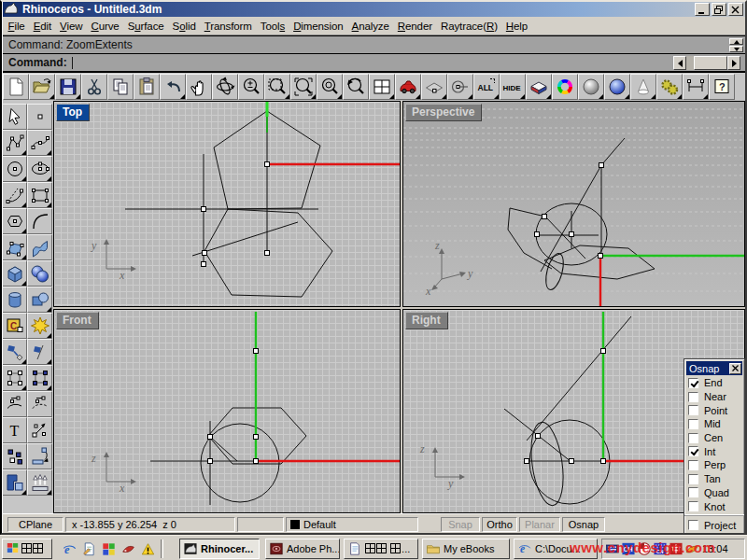 The width and height of the screenshot is (747, 560). What do you see at coordinates (15, 143) in the screenshot?
I see `polyline-button` at bounding box center [15, 143].